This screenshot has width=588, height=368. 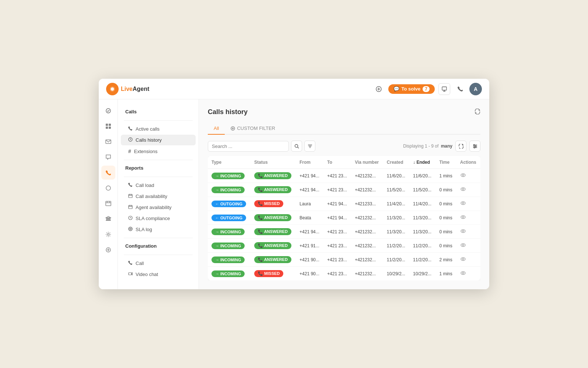 What do you see at coordinates (367, 163) in the screenshot?
I see `col-via: Via number` at bounding box center [367, 163].